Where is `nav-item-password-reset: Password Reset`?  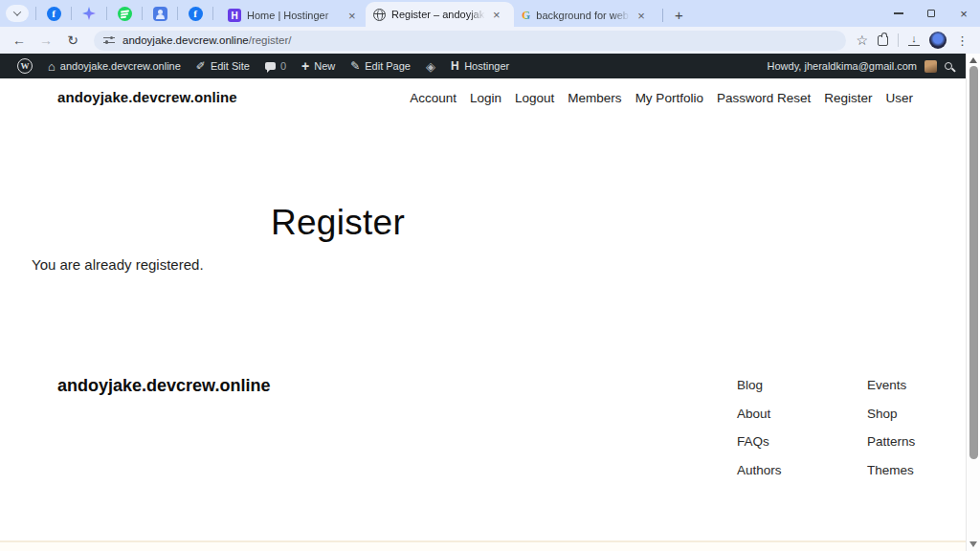 nav-item-password-reset: Password Reset is located at coordinates (764, 98).